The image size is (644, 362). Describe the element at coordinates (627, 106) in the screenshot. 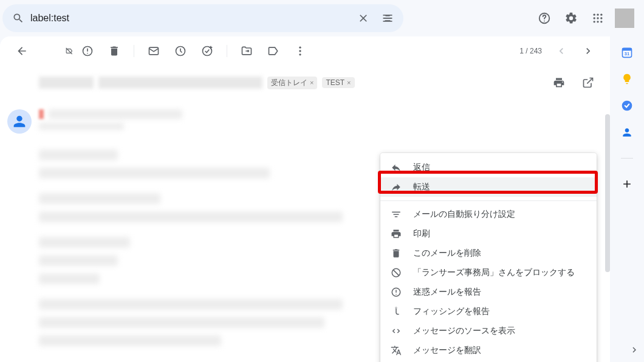

I see `tasks-icon` at that location.